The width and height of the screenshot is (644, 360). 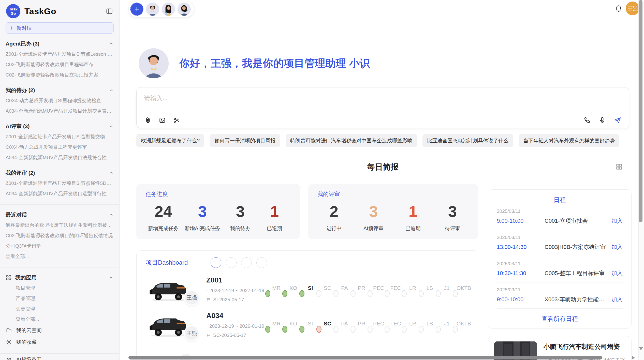 What do you see at coordinates (619, 9) in the screenshot?
I see `notification-bell-icon` at bounding box center [619, 9].